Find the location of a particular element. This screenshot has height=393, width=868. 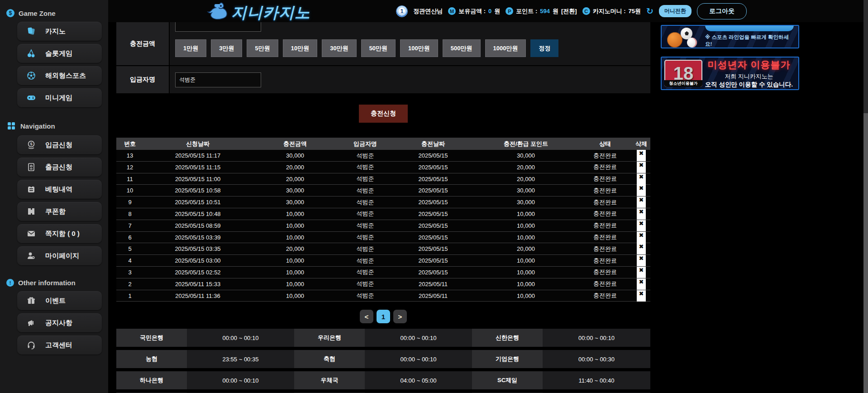

cell-no: 4 is located at coordinates (130, 261).